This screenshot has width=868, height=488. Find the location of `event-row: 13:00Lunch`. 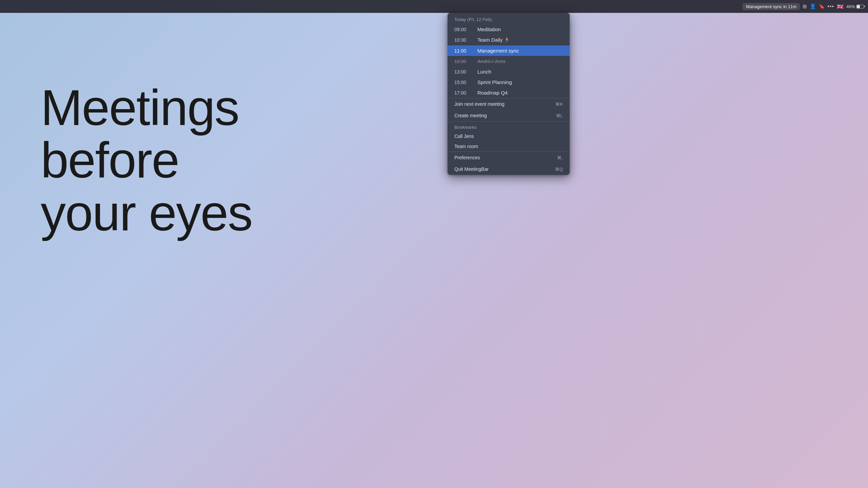

event-row: 13:00Lunch is located at coordinates (509, 72).